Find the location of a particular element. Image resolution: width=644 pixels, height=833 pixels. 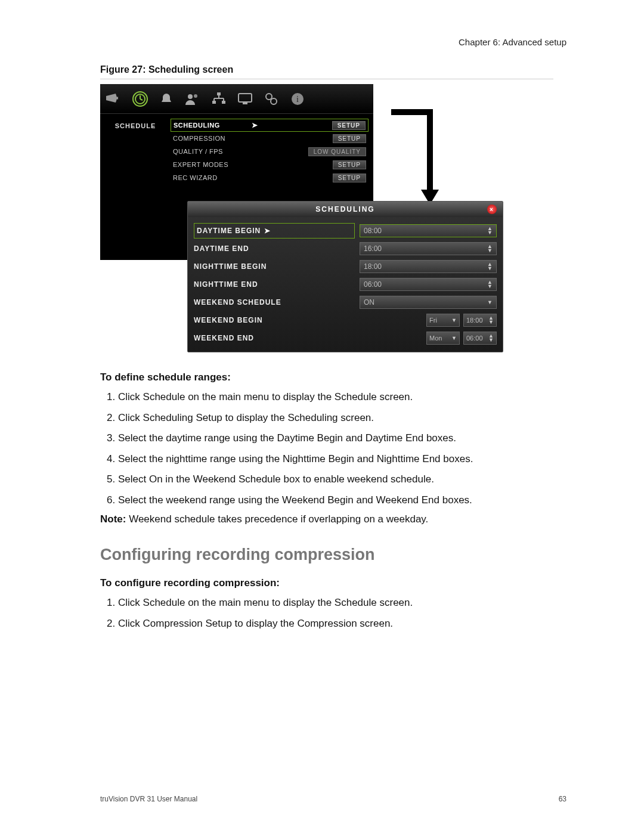

toggle-field: ON ▼ is located at coordinates (428, 302).